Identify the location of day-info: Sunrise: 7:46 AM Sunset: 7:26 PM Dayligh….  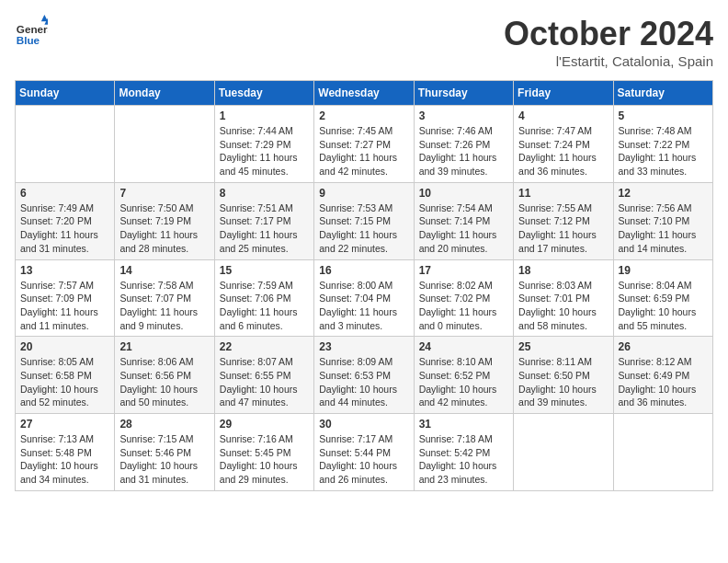
(463, 151).